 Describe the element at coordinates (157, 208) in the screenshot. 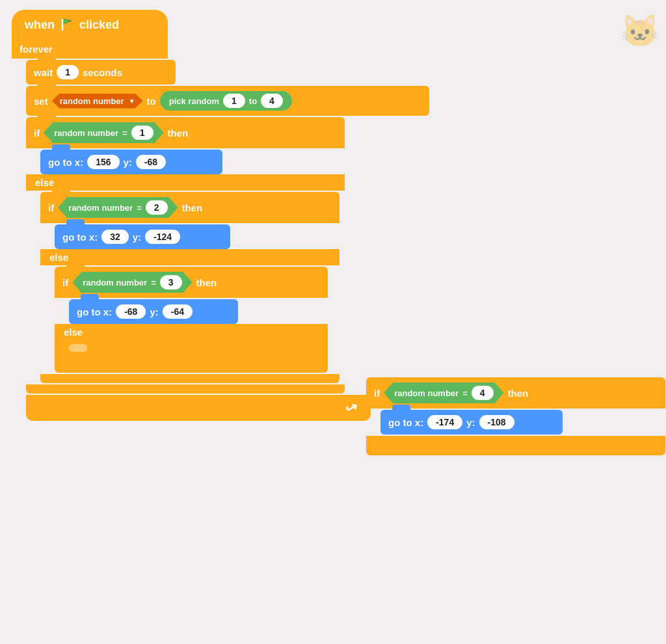

I see `if2-val: 2` at that location.